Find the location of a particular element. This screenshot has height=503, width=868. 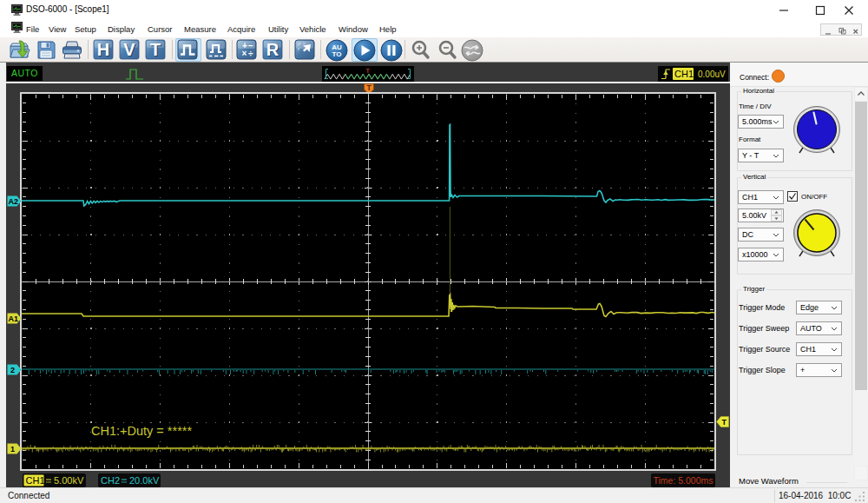

svg-text: CH2 is located at coordinates (110, 480).